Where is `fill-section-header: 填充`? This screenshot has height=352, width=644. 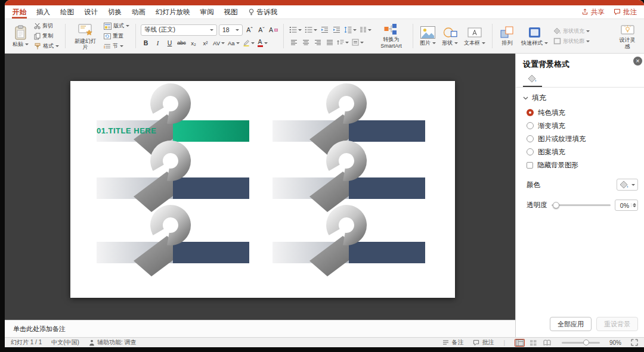
fill-section-header: 填充 is located at coordinates (580, 96).